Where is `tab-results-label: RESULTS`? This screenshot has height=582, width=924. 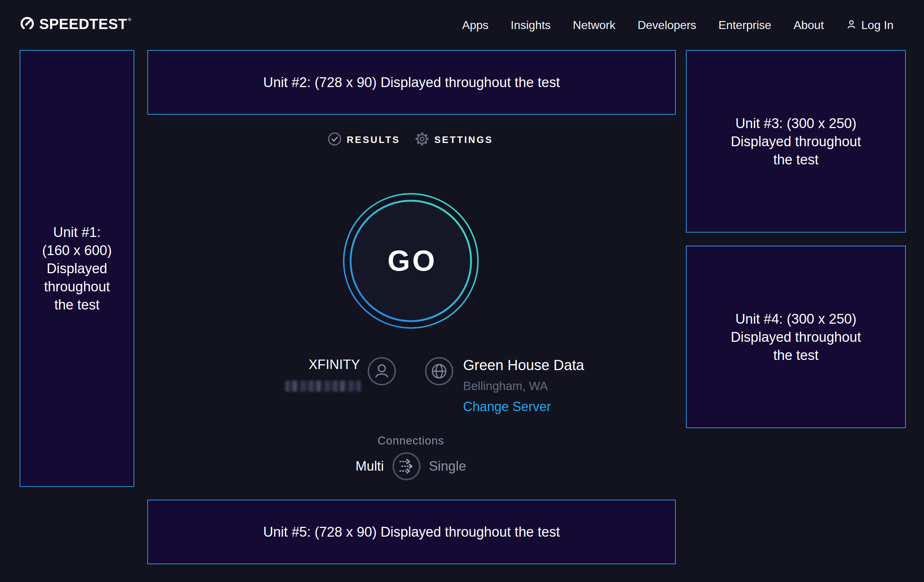 tab-results-label: RESULTS is located at coordinates (373, 140).